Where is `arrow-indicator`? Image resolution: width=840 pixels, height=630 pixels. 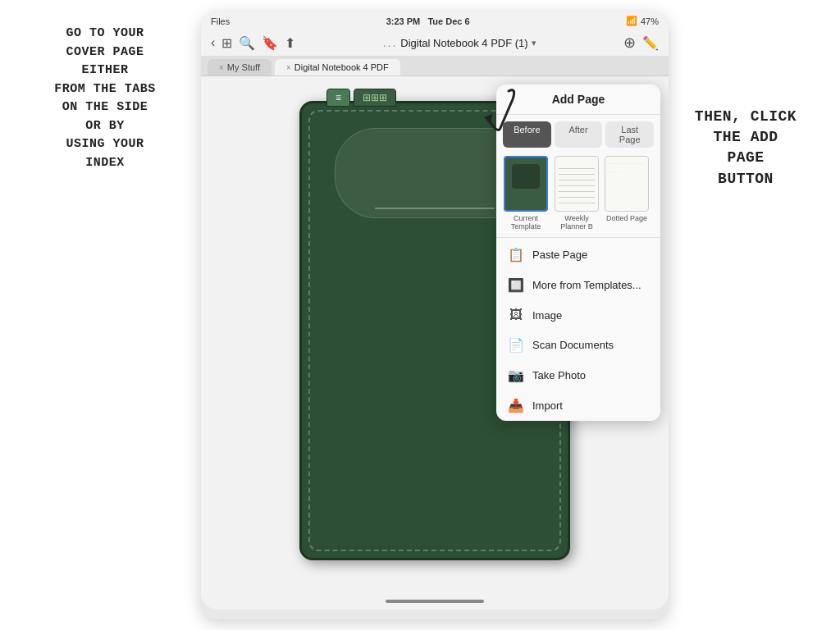 arrow-indicator is located at coordinates (484, 112).